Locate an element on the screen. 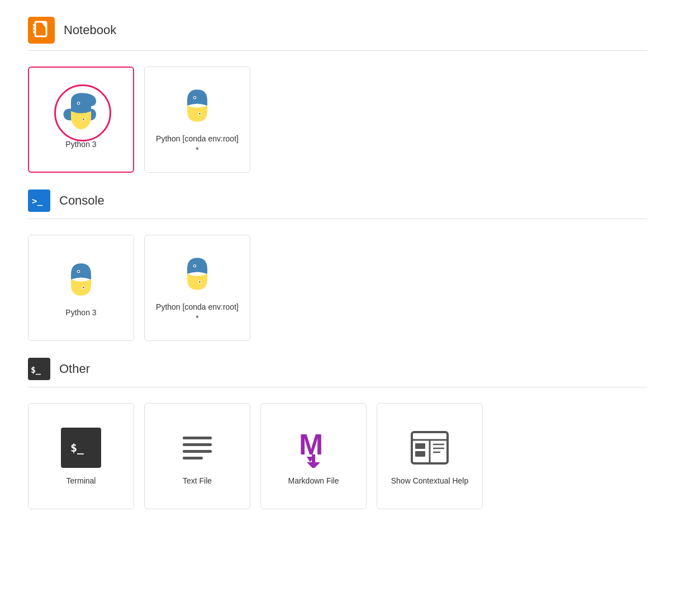  other-divider is located at coordinates (338, 387).